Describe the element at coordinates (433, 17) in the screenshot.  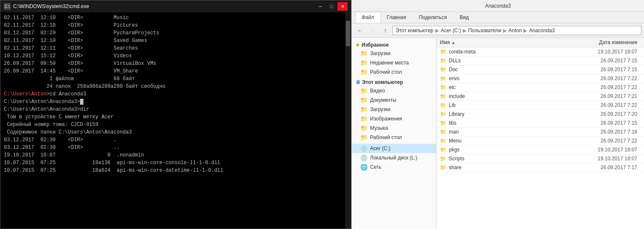
I see `ribbon-tab-поделиться: Поделиться` at that location.